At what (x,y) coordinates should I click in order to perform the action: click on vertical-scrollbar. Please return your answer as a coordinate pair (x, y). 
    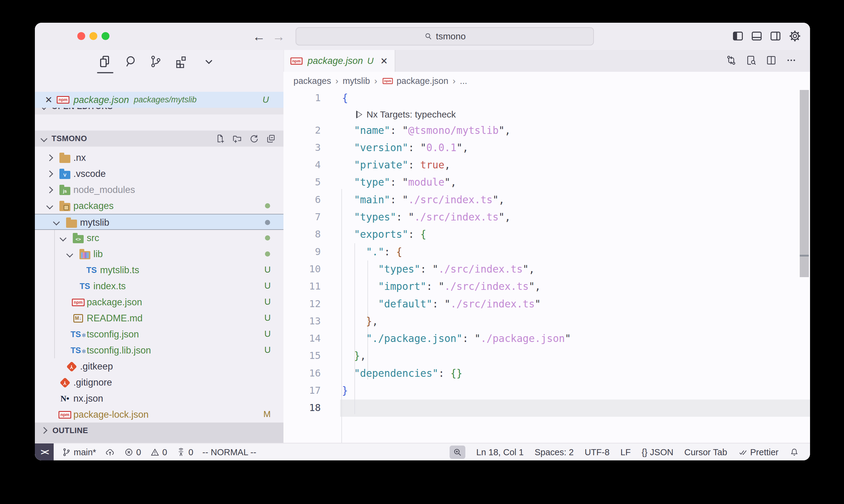
    Looking at the image, I should click on (804, 183).